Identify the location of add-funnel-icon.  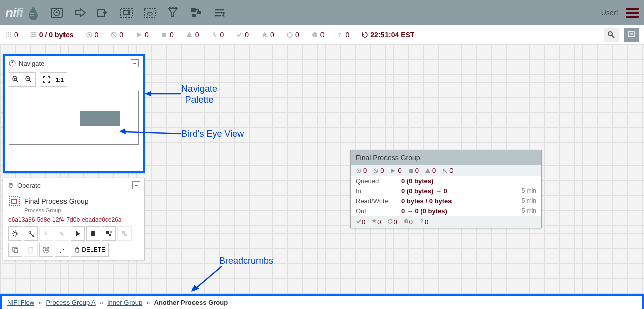
(173, 13).